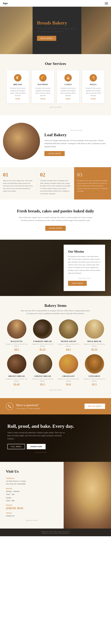 The height and width of the screenshot is (644, 111). I want to click on menu-line, so click(106, 4).